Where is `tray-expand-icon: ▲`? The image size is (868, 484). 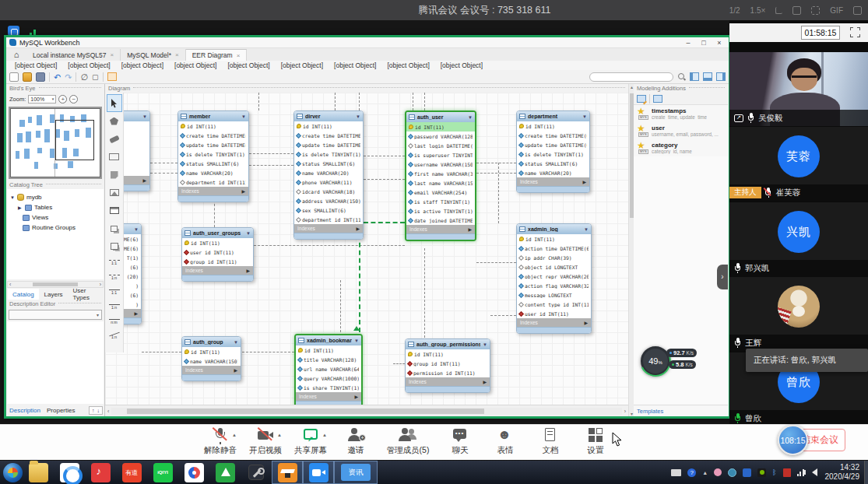 tray-expand-icon: ▲ is located at coordinates (705, 473).